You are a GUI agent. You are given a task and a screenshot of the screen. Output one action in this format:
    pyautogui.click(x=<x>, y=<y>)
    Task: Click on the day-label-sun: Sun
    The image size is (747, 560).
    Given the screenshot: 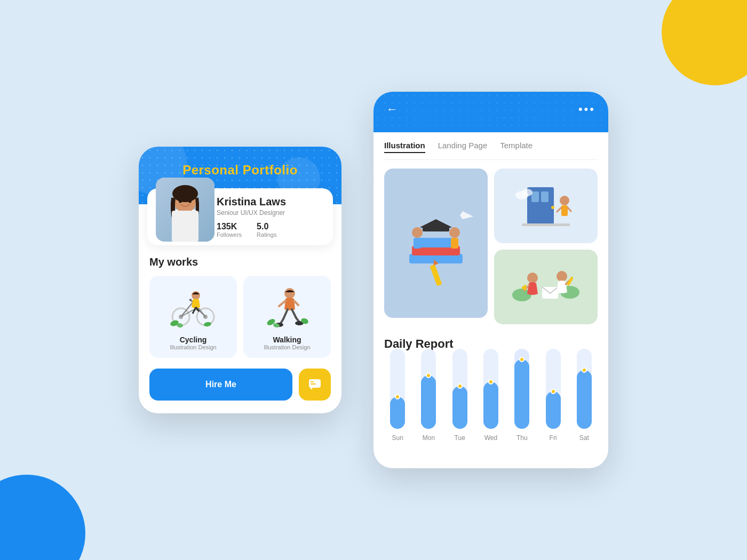 What is the action you would take?
    pyautogui.click(x=397, y=438)
    